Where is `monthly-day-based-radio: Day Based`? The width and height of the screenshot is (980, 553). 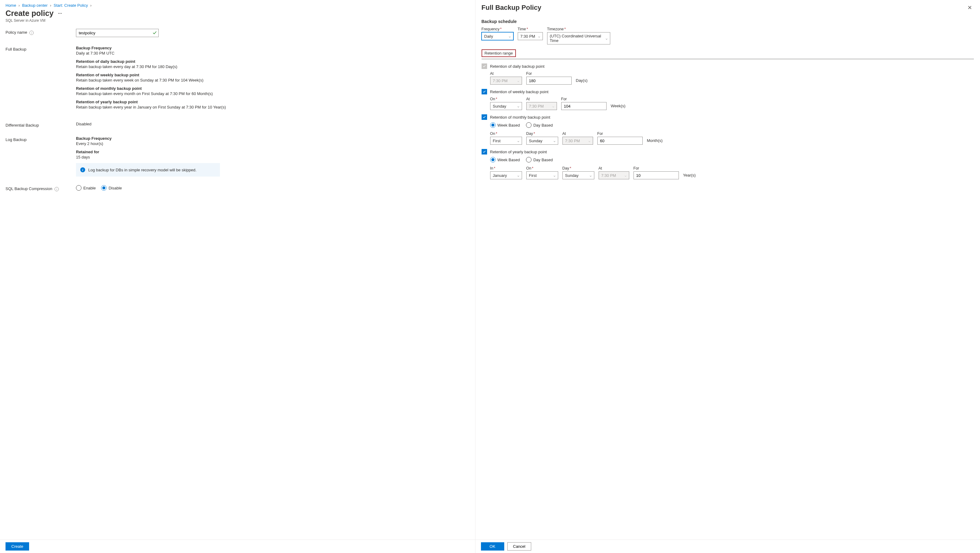 monthly-day-based-radio: Day Based is located at coordinates (539, 125).